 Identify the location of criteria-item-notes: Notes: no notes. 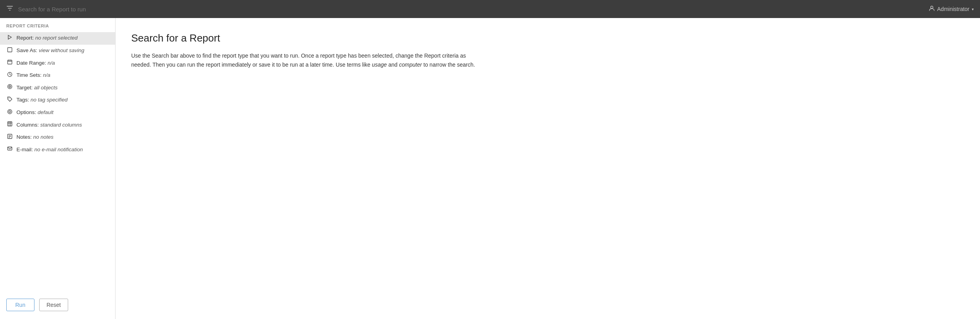
(58, 138).